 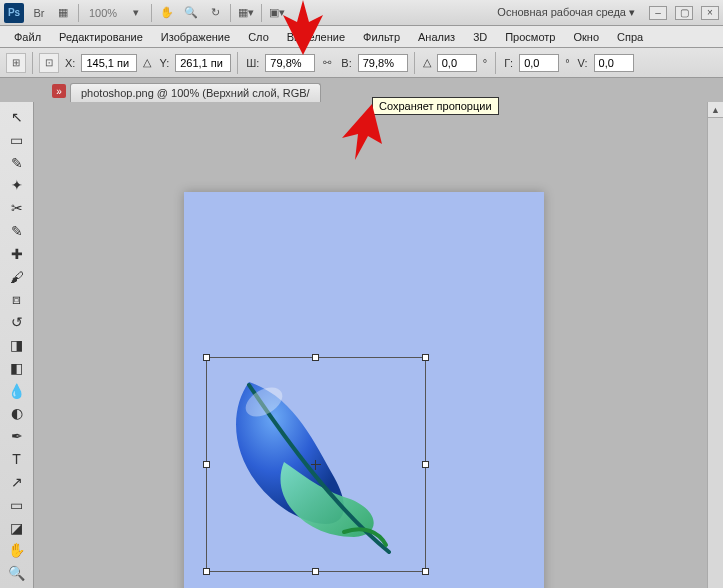 I want to click on pen-tool: ✒, so click(x=17, y=436).